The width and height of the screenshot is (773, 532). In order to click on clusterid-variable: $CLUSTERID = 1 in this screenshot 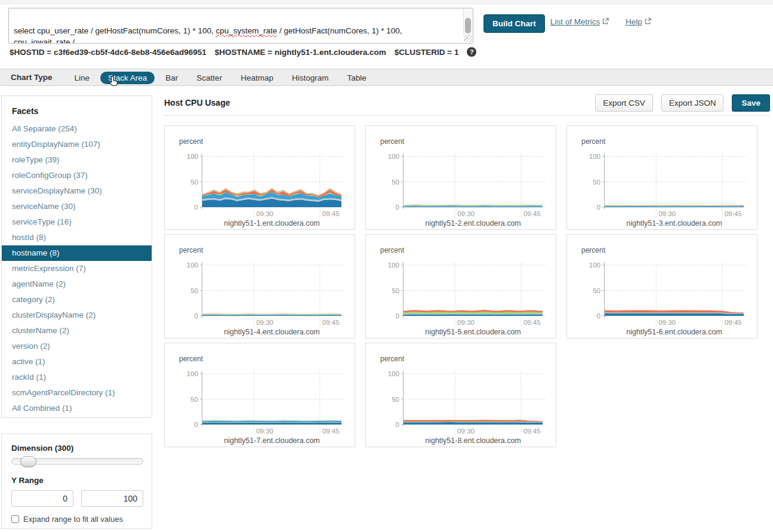, I will do `click(427, 53)`.